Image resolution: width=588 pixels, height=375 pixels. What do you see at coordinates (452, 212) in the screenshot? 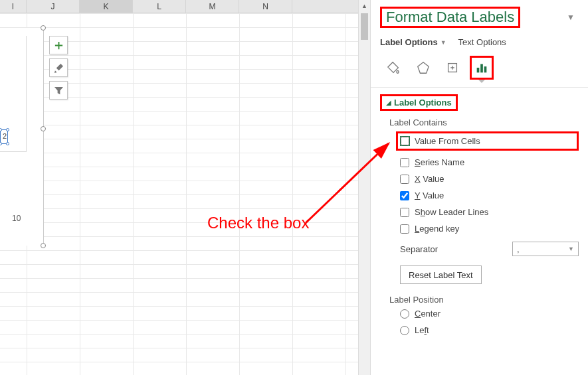
I see `label-leader-lines: Show Leader Lines` at bounding box center [452, 212].